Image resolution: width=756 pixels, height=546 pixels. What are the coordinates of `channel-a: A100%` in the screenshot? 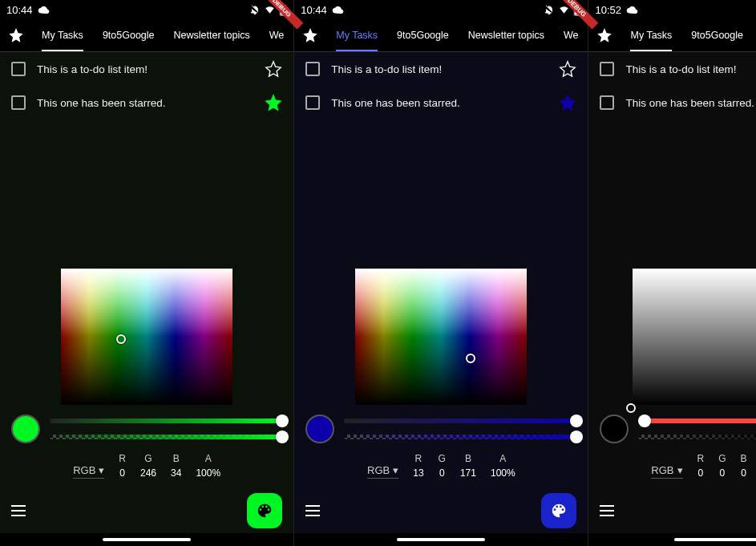 It's located at (208, 466).